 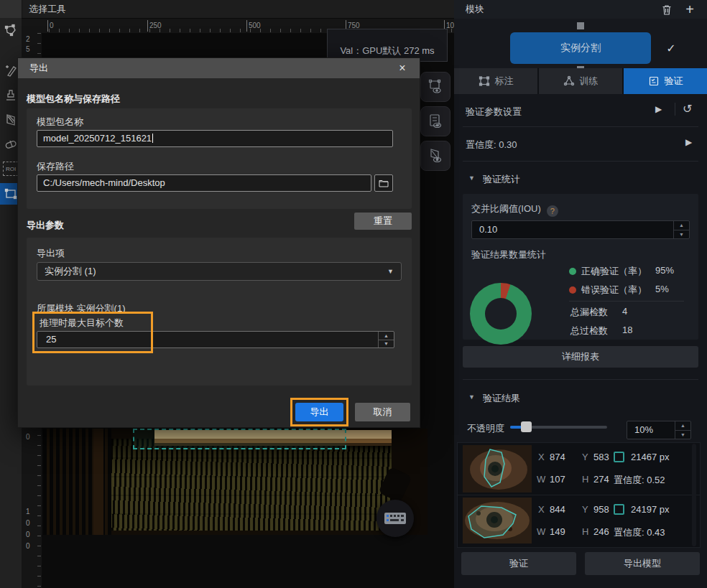 What do you see at coordinates (665, 270) in the screenshot?
I see `legend-value-correct: 95%` at bounding box center [665, 270].